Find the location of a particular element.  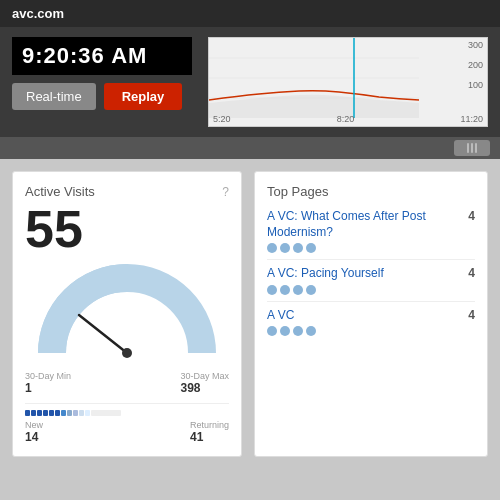

active-visits-help: ? is located at coordinates (226, 192).